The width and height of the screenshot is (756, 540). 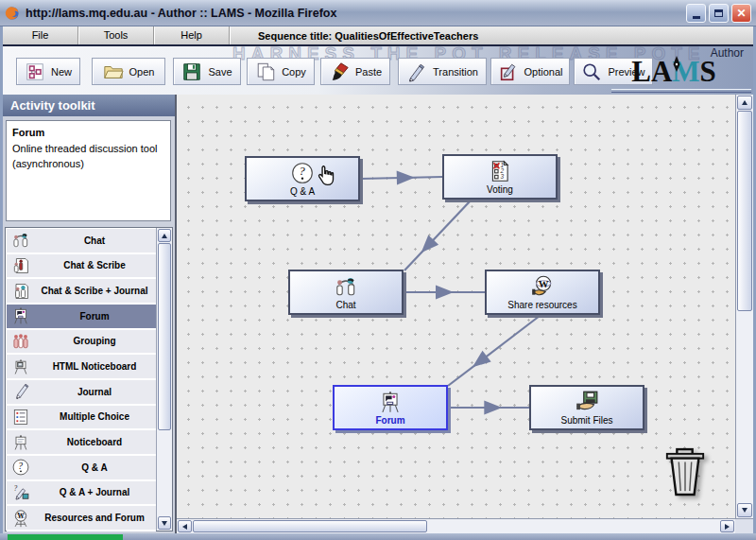 I want to click on title-bar: http://lams.mq.edu.au - Author :: LAMS -…, so click(x=378, y=13).